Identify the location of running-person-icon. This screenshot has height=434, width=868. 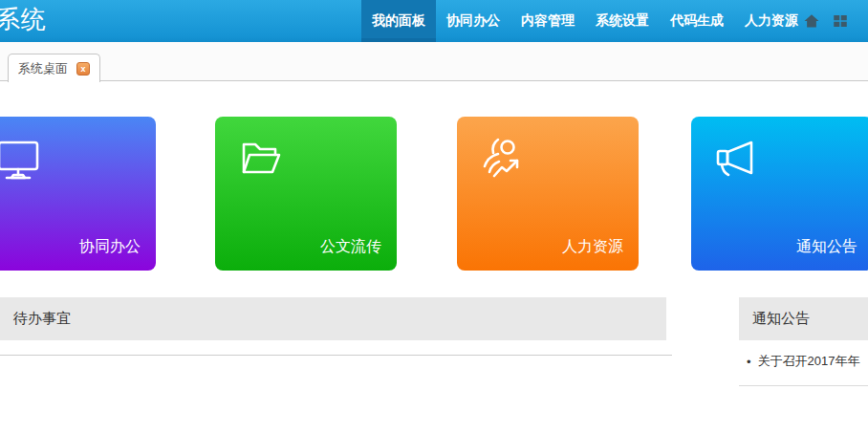
(501, 159).